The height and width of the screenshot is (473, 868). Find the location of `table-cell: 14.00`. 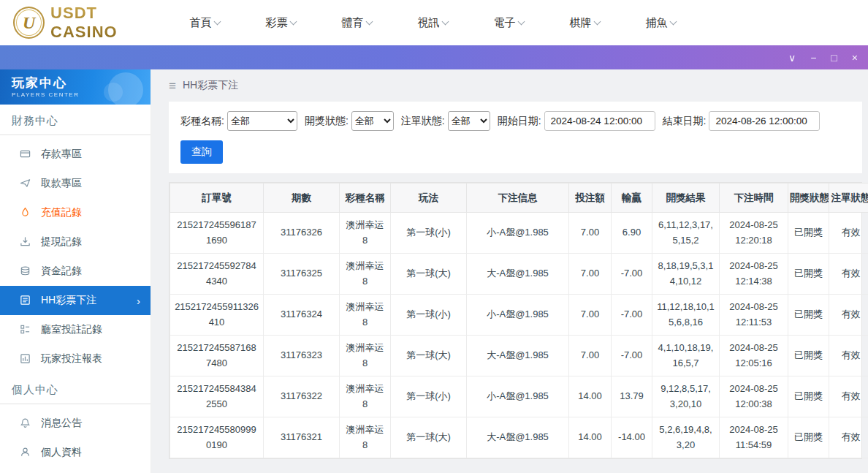

table-cell: 14.00 is located at coordinates (590, 397).